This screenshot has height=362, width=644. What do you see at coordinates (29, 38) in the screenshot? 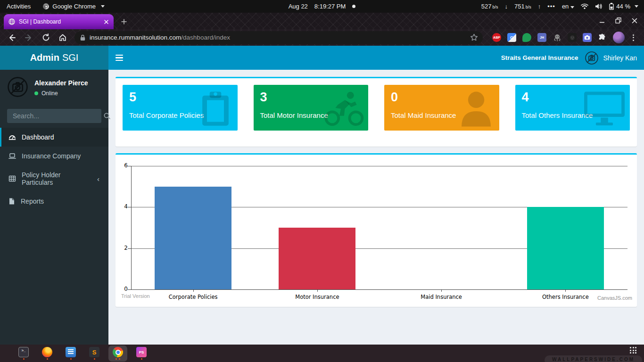
I see `forward-button` at bounding box center [29, 38].